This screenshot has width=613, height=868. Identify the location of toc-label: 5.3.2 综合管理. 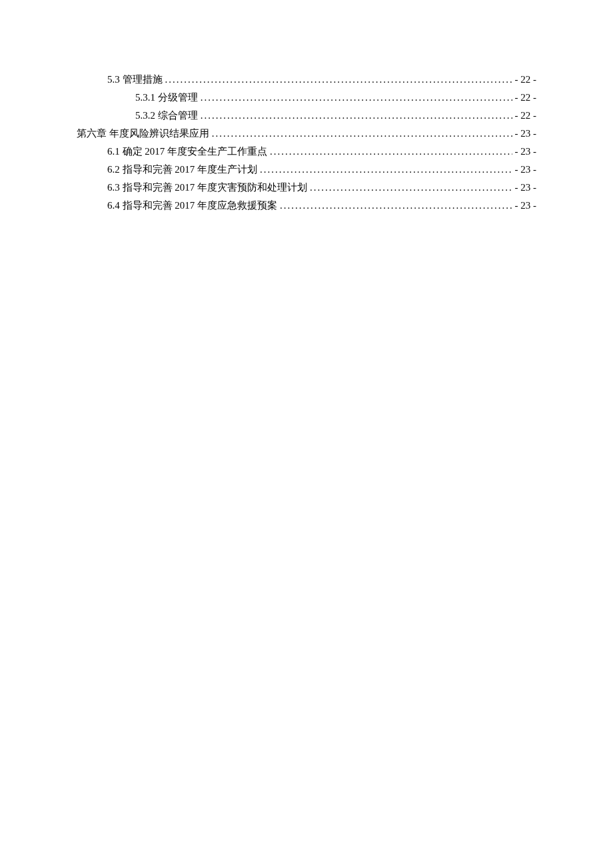
(167, 116).